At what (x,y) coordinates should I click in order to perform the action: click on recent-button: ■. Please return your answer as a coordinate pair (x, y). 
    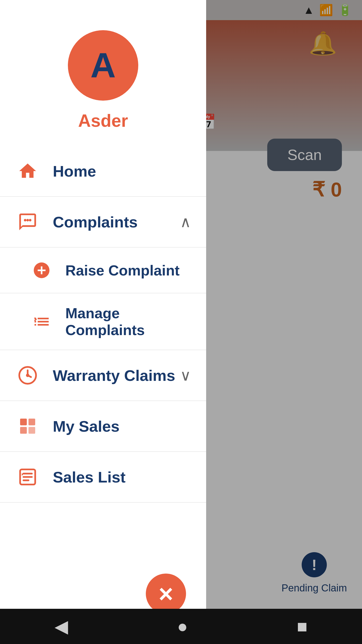
    Looking at the image, I should click on (302, 626).